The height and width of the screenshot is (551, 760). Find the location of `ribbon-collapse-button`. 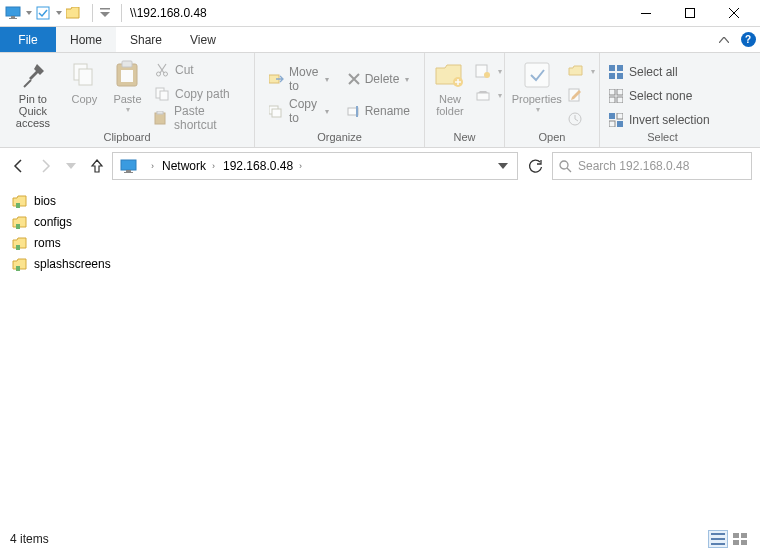

ribbon-collapse-button is located at coordinates (724, 40).